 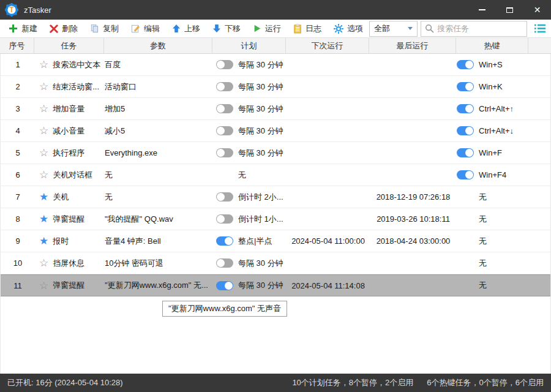 What do you see at coordinates (69, 45) in the screenshot?
I see `column-header-task: 任务` at bounding box center [69, 45].